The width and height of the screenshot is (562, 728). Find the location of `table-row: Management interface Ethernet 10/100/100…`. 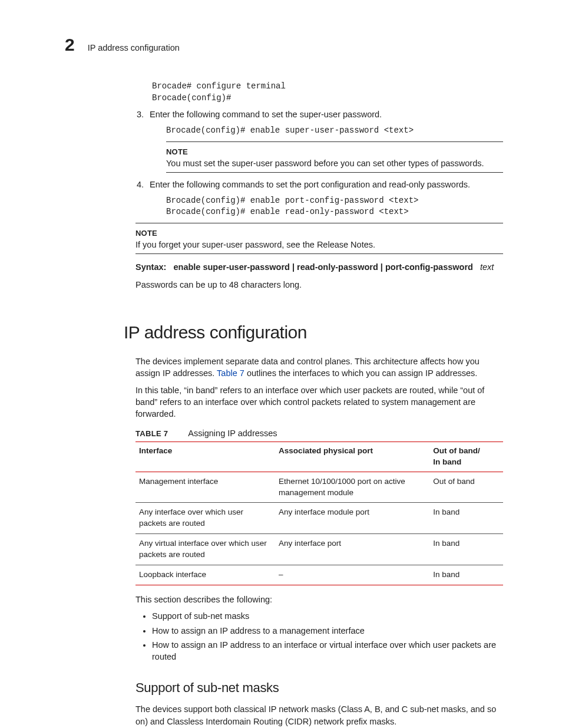

table-row: Management interface Ethernet 10/100/100… is located at coordinates (319, 487).